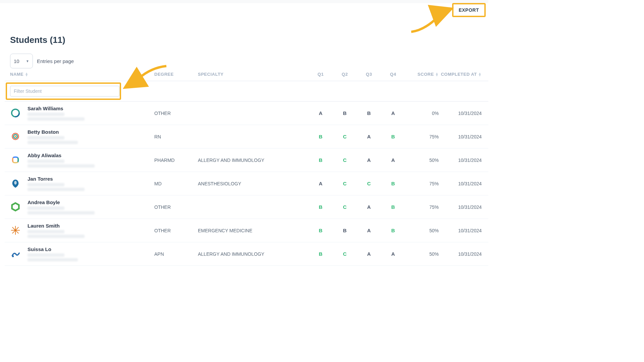  Describe the element at coordinates (430, 18) in the screenshot. I see `annotation-arrow-export` at that location.